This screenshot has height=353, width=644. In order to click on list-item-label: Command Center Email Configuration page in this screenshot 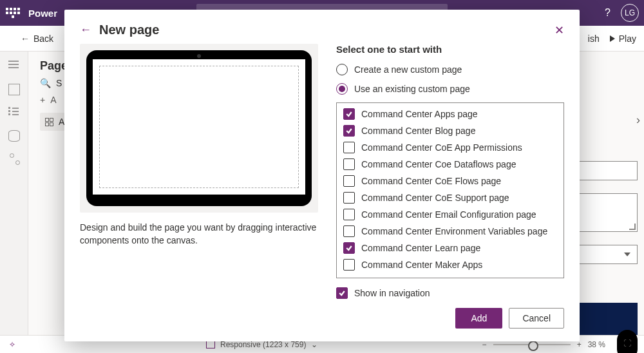, I will do `click(449, 215)`.